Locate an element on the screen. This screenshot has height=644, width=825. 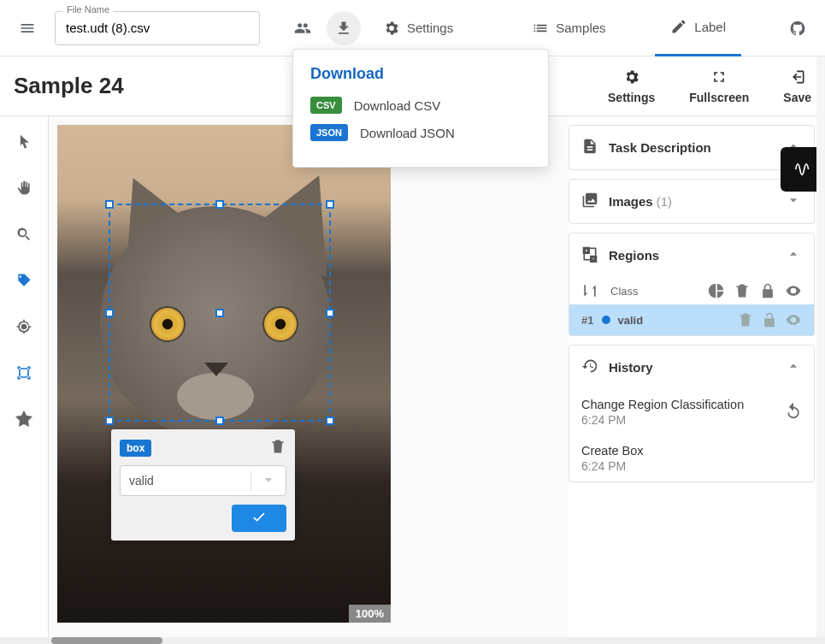
history-item: Create Box 6:24 PM is located at coordinates (692, 458).